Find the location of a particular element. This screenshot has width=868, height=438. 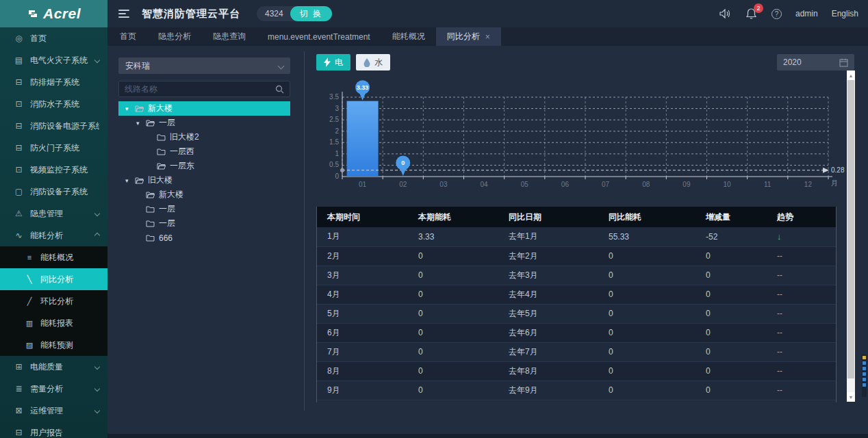

water-toggle-button: 水 is located at coordinates (373, 62).